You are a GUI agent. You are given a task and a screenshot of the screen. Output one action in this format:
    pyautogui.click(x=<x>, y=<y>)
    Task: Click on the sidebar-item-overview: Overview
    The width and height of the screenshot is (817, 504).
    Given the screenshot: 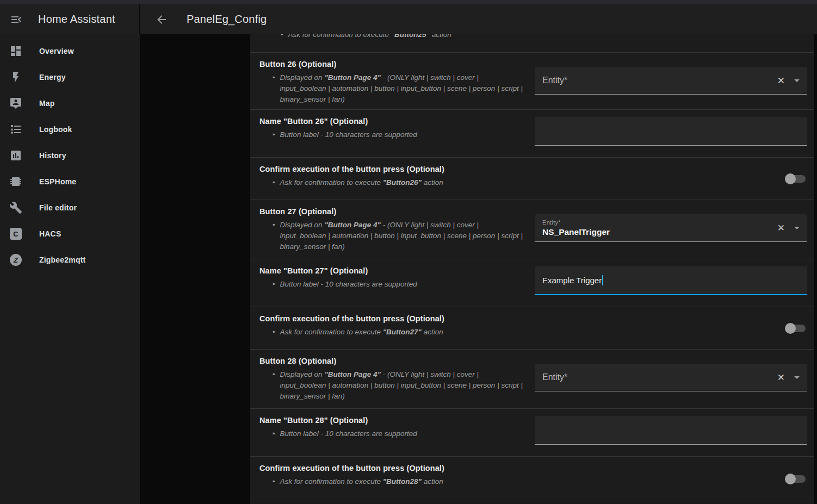 What is the action you would take?
    pyautogui.click(x=70, y=51)
    